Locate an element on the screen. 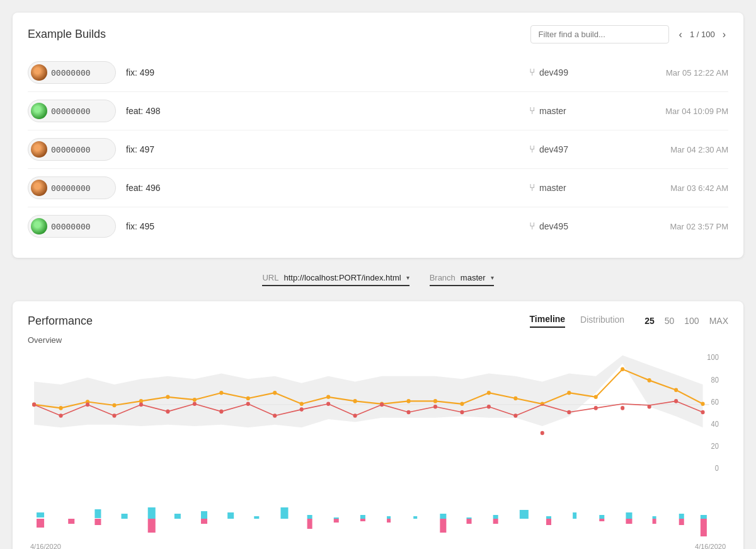 This screenshot has width=756, height=549. build-date: Mar 03 6:42 AM is located at coordinates (678, 188).